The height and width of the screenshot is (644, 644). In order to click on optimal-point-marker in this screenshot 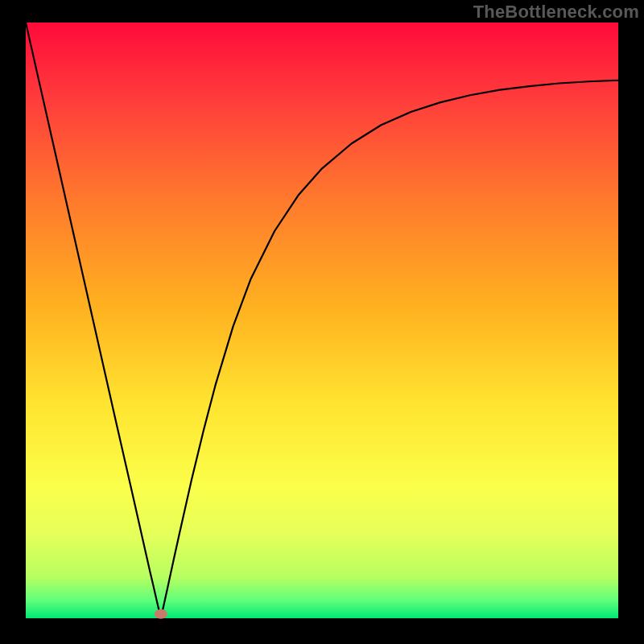, I will do `click(161, 614)`.